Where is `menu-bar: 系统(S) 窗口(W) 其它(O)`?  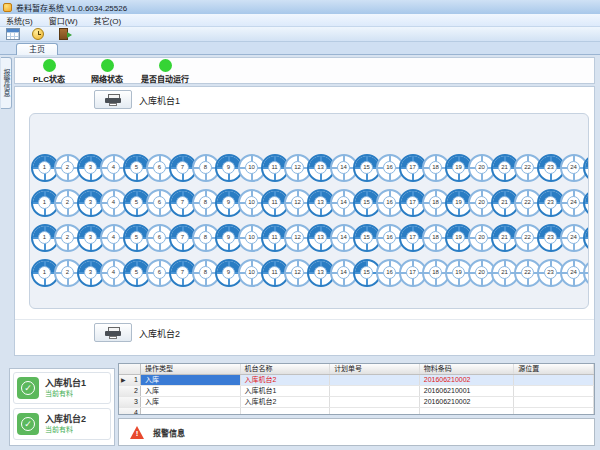
menu-bar: 系统(S) 窗口(W) 其它(O) is located at coordinates (300, 20).